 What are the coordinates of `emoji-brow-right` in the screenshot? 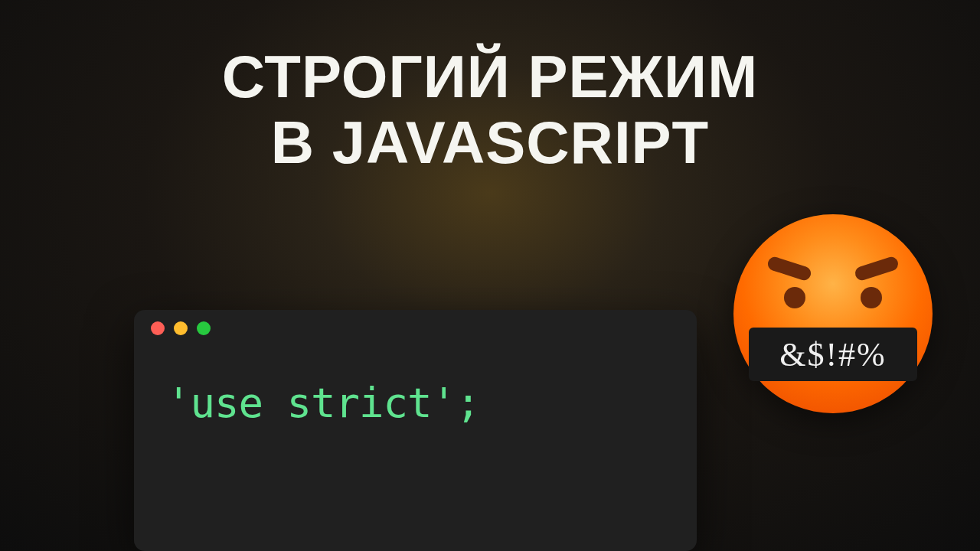 It's located at (877, 268).